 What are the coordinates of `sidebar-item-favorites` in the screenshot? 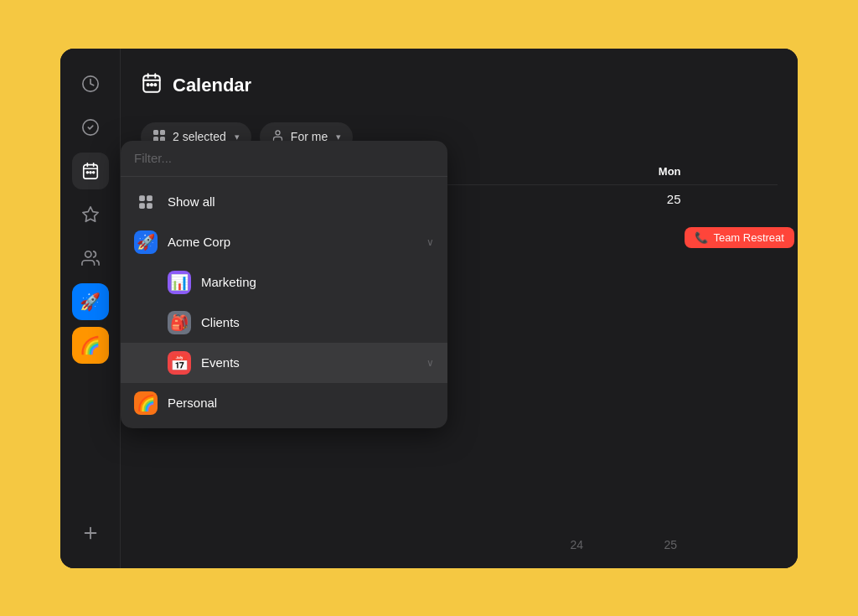 It's located at (90, 215).